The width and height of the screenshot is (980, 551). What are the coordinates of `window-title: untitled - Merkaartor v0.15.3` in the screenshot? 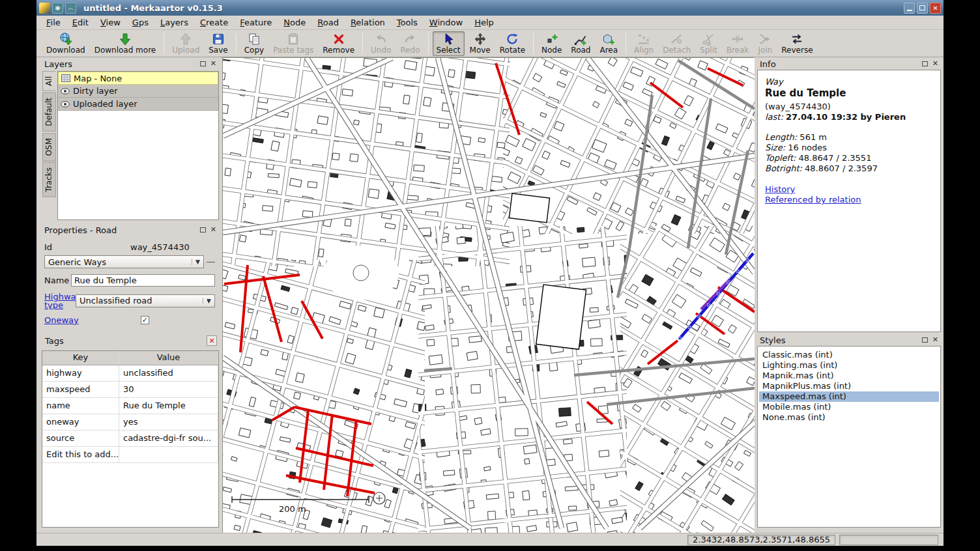 It's located at (153, 8).